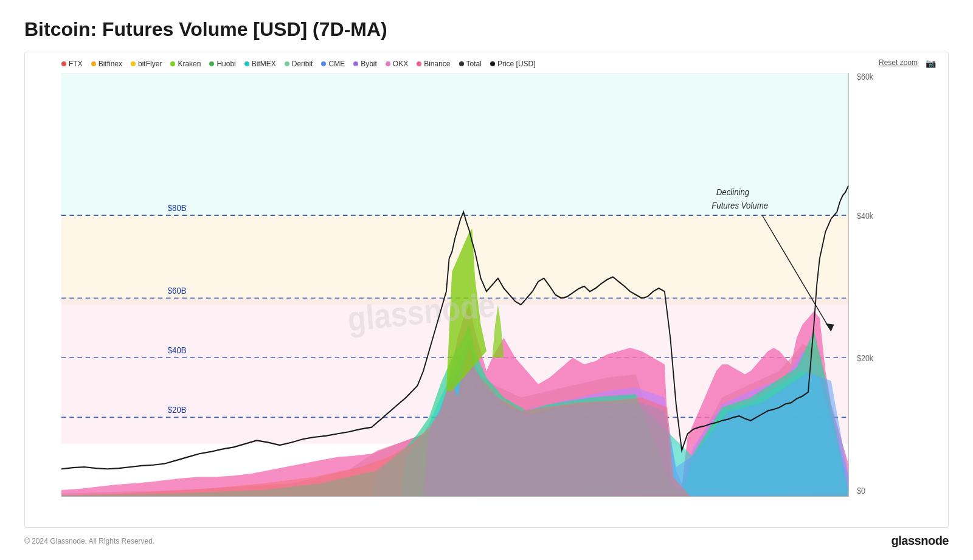 The height and width of the screenshot is (560, 973). What do you see at coordinates (178, 410) in the screenshot?
I see `annotation-20b: $20B` at bounding box center [178, 410].